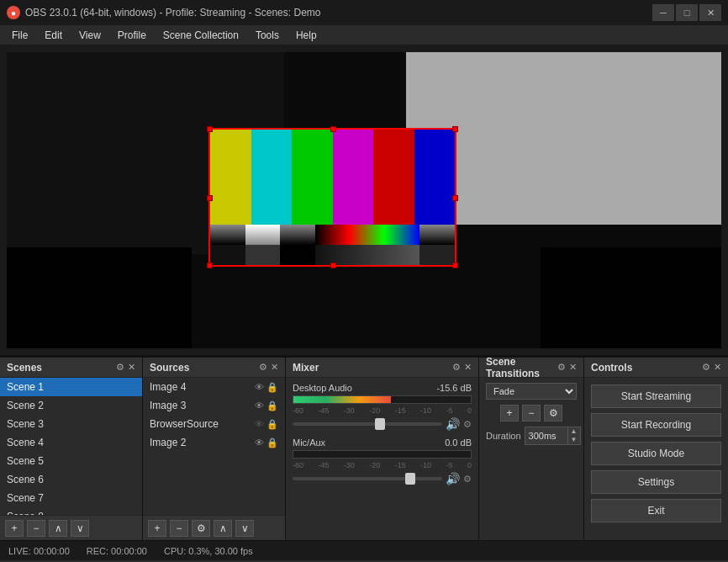 The image size is (728, 562). What do you see at coordinates (454, 388) in the screenshot?
I see `mixer-channel-desktop-db: -15.6 dB` at bounding box center [454, 388].